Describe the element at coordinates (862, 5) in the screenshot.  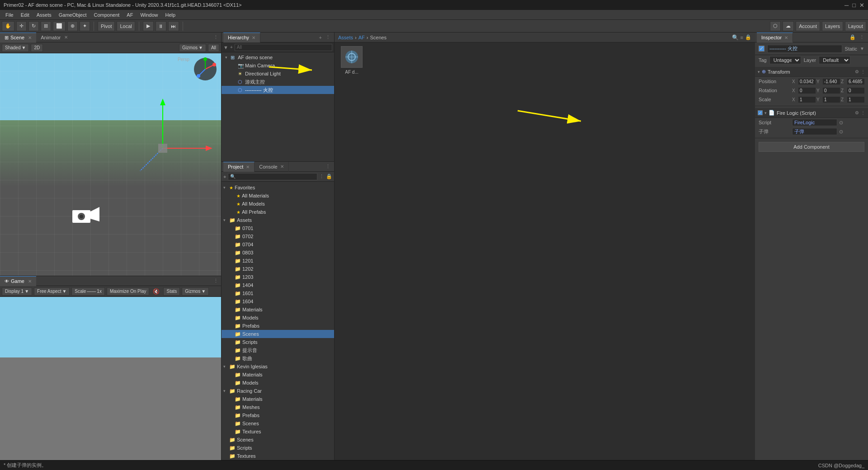
I see `close-btn: ✕` at that location.